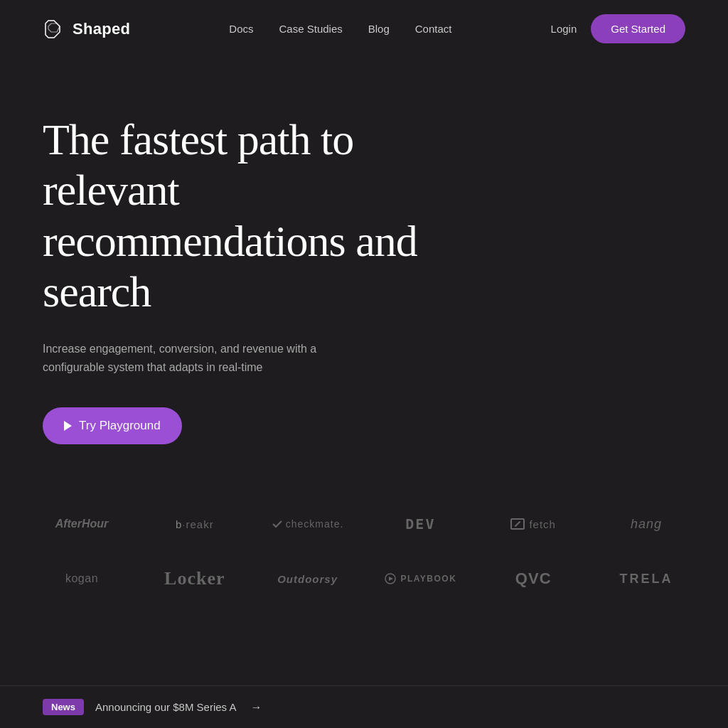  I want to click on nav-links: Docs Case Studies Blog Contact, so click(340, 29).